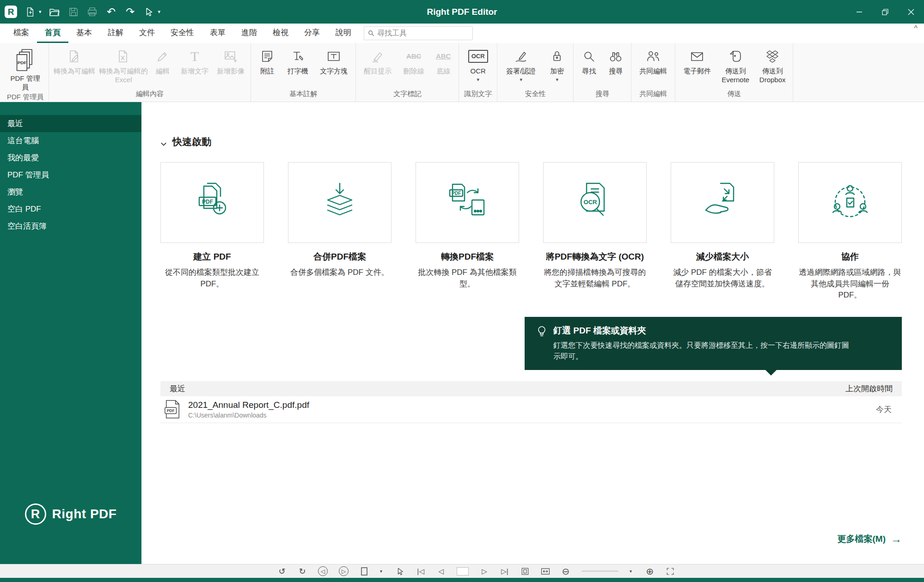 This screenshot has width=924, height=582. I want to click on highlight-button: 醒目提示, so click(378, 60).